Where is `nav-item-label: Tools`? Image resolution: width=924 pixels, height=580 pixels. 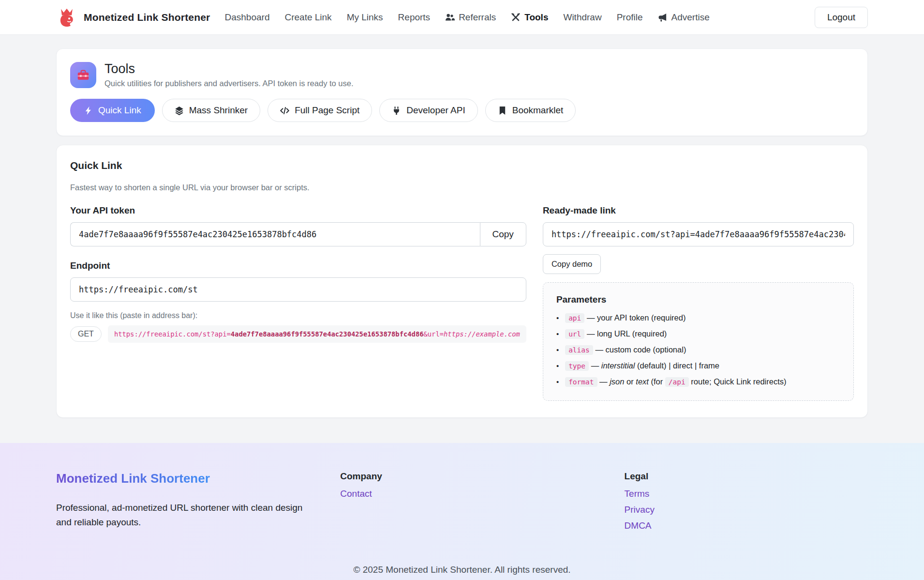 nav-item-label: Tools is located at coordinates (536, 17).